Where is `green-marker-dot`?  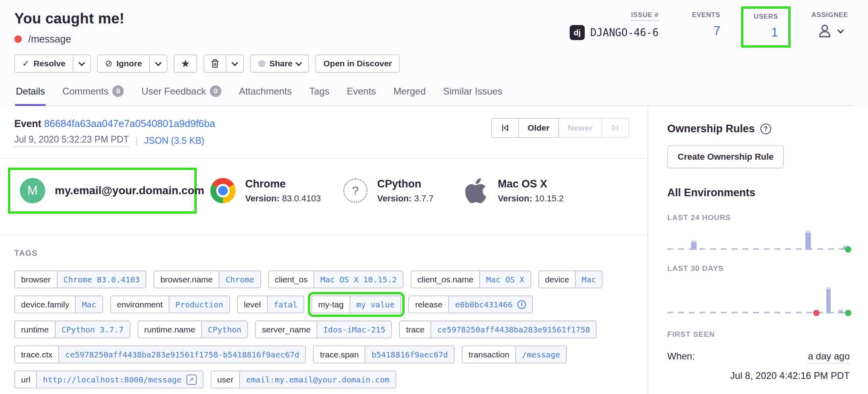
green-marker-dot is located at coordinates (848, 313).